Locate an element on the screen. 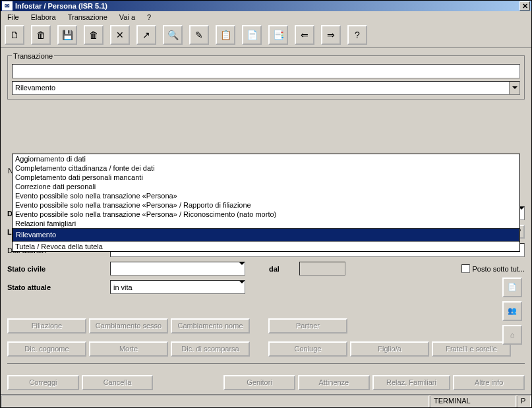 Image resolution: width=532 pixels, height=408 pixels. transaction-legend: Transazione is located at coordinates (33, 56).